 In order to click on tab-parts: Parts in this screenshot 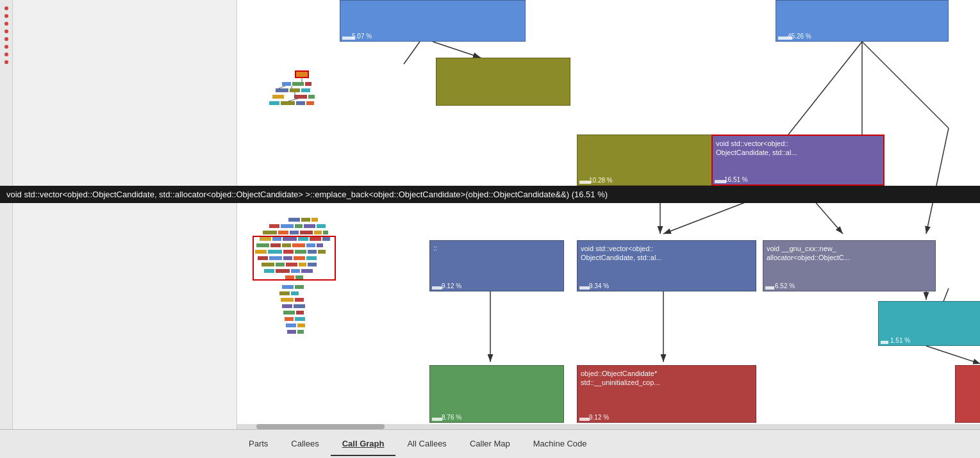, I will do `click(258, 445)`.